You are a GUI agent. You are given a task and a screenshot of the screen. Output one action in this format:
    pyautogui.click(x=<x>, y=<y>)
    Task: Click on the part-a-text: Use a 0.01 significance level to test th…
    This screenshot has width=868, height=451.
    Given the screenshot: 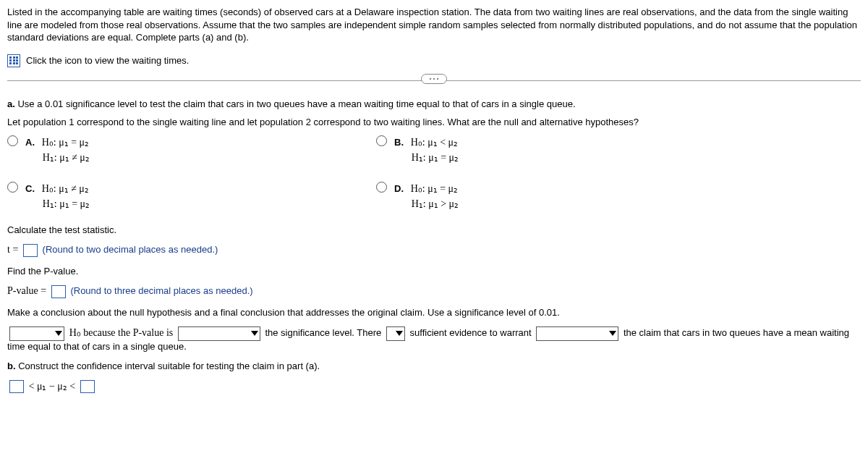 What is the action you would take?
    pyautogui.click(x=297, y=104)
    